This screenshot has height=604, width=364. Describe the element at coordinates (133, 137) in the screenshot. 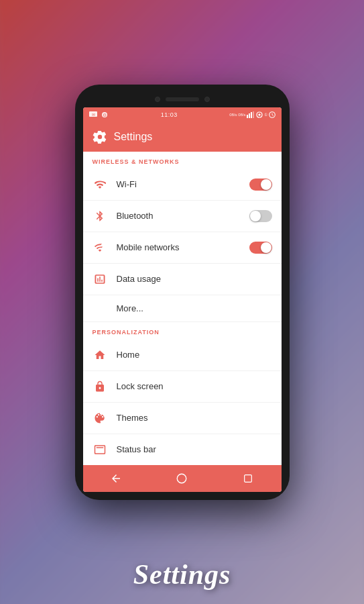

I see `app-bar-title: Settings` at that location.